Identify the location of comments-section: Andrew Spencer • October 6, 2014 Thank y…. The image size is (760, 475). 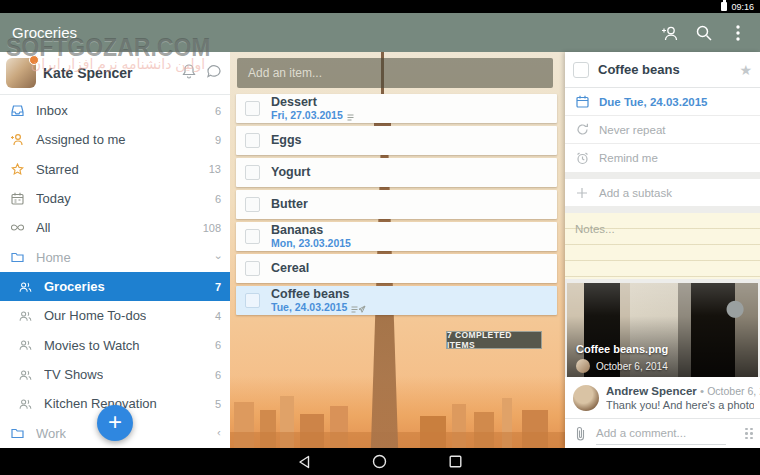
(662, 412).